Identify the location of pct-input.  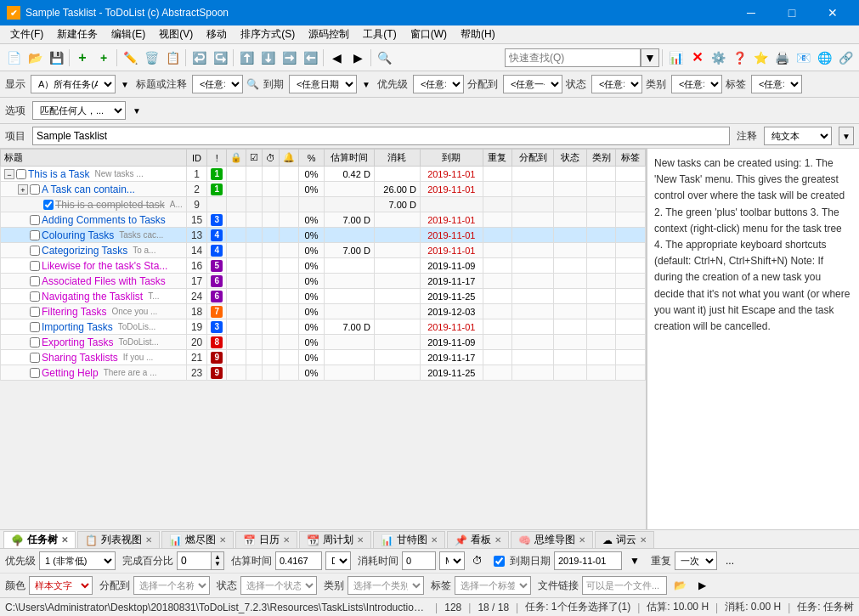
(194, 561).